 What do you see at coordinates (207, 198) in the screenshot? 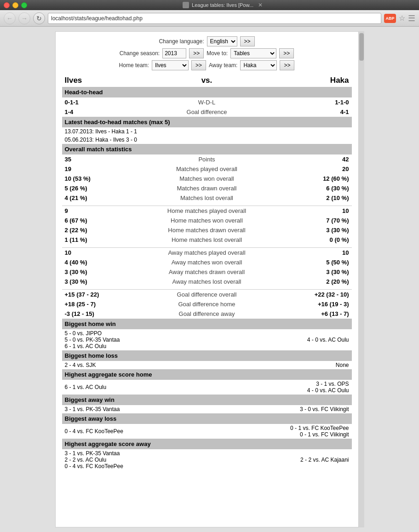
I see `stat-label-4: Matches lost overall` at bounding box center [207, 198].